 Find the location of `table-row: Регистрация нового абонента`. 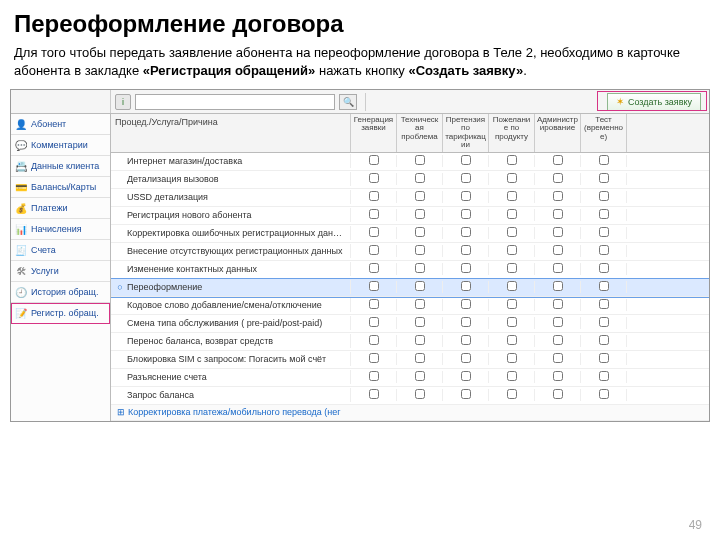

table-row: Регистрация нового абонента is located at coordinates (410, 216).